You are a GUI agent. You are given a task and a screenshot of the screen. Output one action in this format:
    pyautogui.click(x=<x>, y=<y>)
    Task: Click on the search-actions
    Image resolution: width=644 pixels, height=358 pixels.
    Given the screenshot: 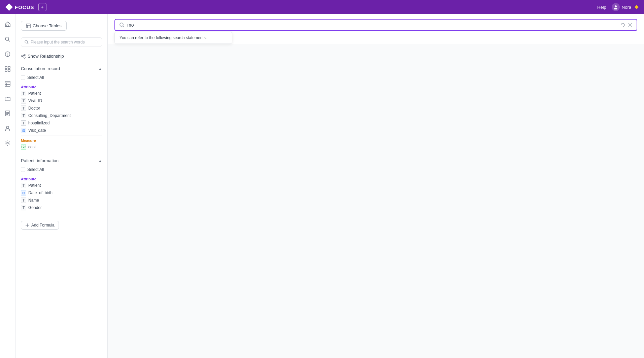 What is the action you would take?
    pyautogui.click(x=626, y=25)
    